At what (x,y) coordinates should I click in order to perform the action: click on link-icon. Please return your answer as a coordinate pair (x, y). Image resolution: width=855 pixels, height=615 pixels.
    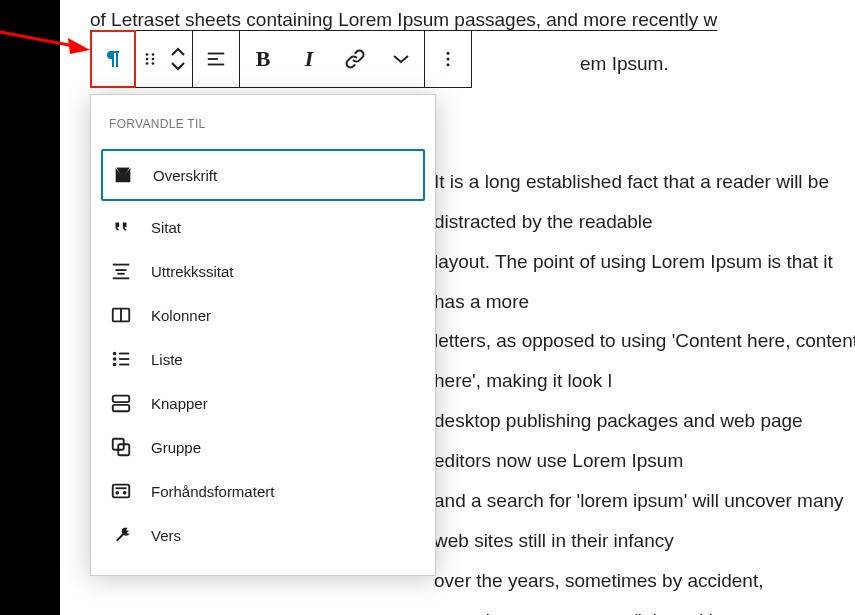
    Looking at the image, I should click on (355, 59).